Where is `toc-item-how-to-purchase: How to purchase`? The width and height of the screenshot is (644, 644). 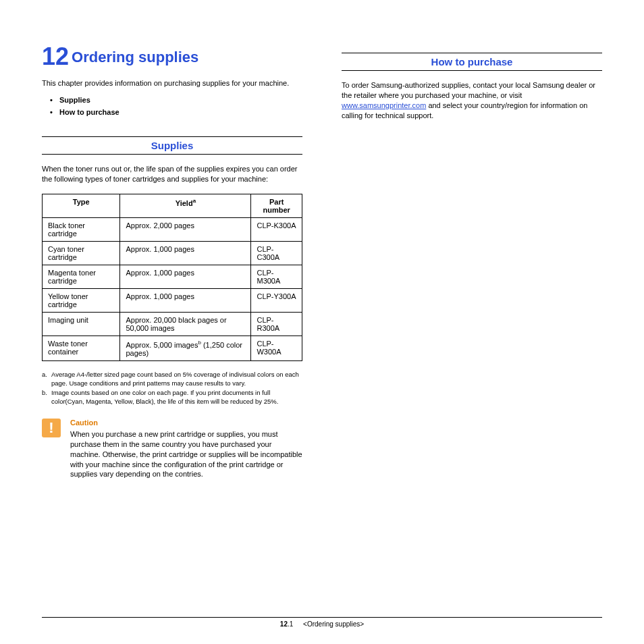
toc-item-how-to-purchase: How to purchase is located at coordinates (176, 112).